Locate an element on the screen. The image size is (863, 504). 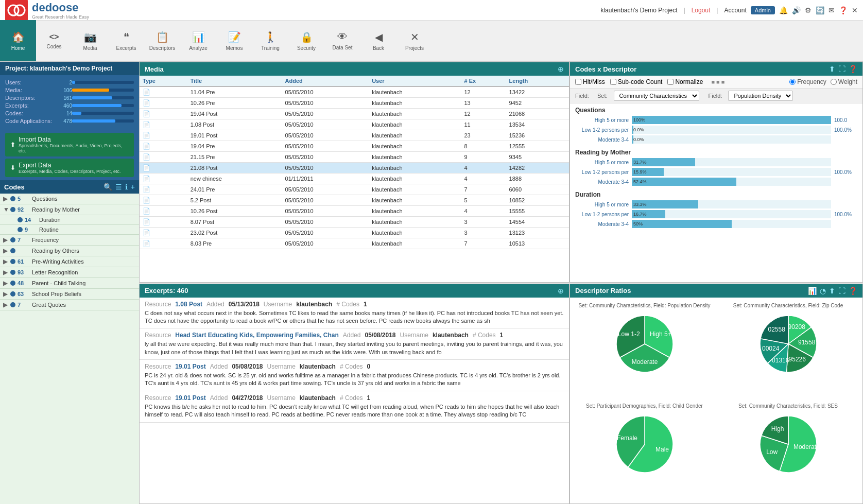
weight-radio is located at coordinates (834, 82).